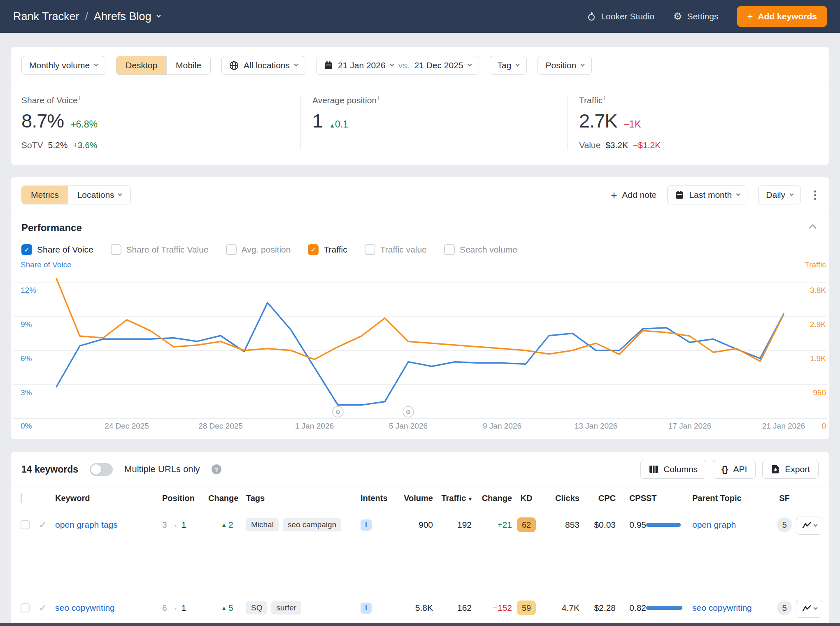 Image resolution: width=840 pixels, height=626 pixels. What do you see at coordinates (21, 498) in the screenshot?
I see `select-all-checkbox` at bounding box center [21, 498].